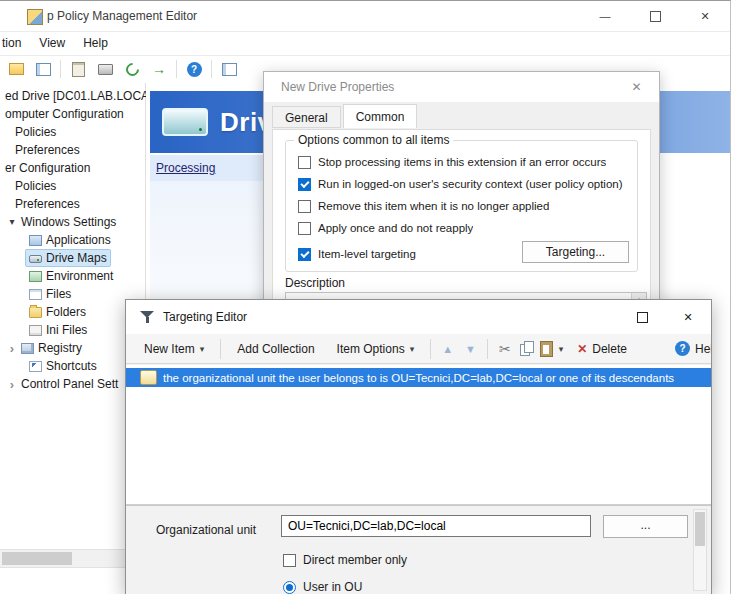 The width and height of the screenshot is (731, 594). I want to click on option-run-in-user-context: Run in logged-on user's security context…, so click(462, 184).